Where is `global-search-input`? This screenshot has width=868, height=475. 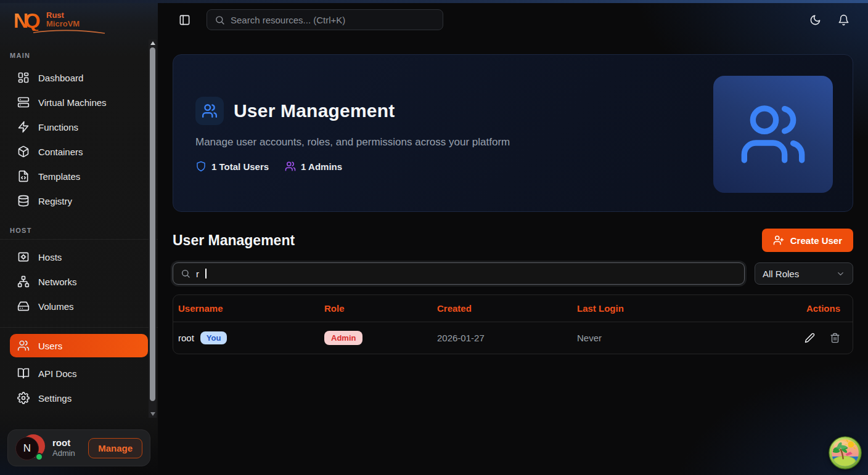
global-search-input is located at coordinates (333, 20).